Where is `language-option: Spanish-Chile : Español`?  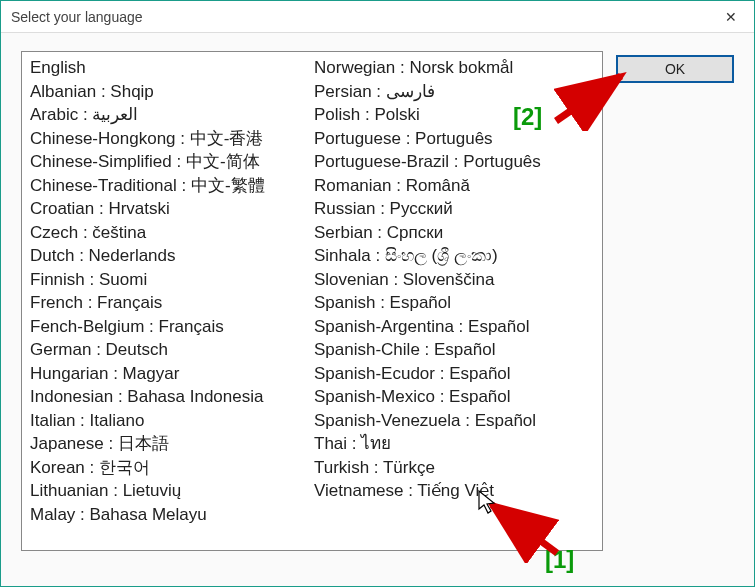 language-option: Spanish-Chile : Español is located at coordinates (454, 350).